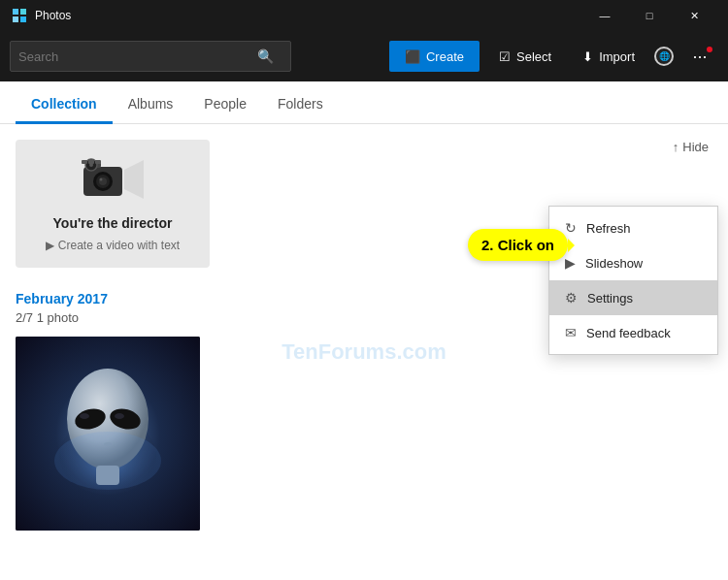 Image resolution: width=728 pixels, height=580 pixels. What do you see at coordinates (435, 56) in the screenshot?
I see `create-button: ⬛ Create` at bounding box center [435, 56].